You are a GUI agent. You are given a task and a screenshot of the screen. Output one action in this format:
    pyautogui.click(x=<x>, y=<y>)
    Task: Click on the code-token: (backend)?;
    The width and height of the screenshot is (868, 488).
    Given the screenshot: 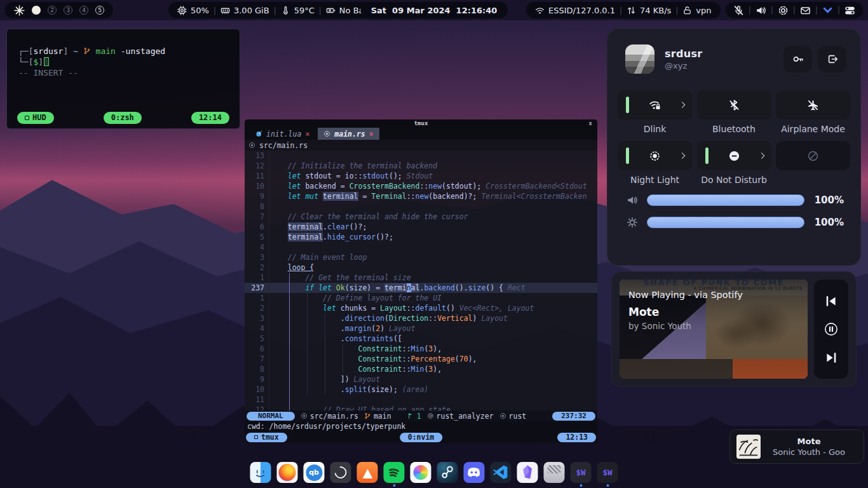 What is the action you would take?
    pyautogui.click(x=455, y=196)
    